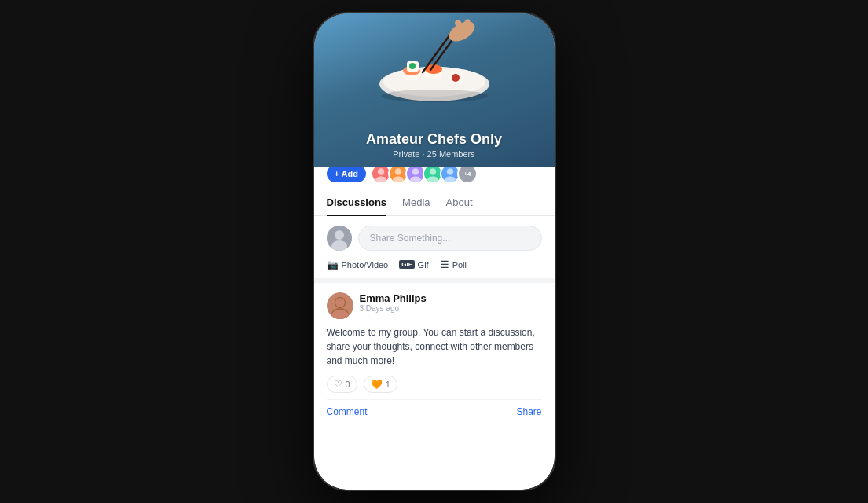 This screenshot has height=503, width=868. What do you see at coordinates (407, 264) in the screenshot?
I see `gif-icon: GIF` at bounding box center [407, 264].